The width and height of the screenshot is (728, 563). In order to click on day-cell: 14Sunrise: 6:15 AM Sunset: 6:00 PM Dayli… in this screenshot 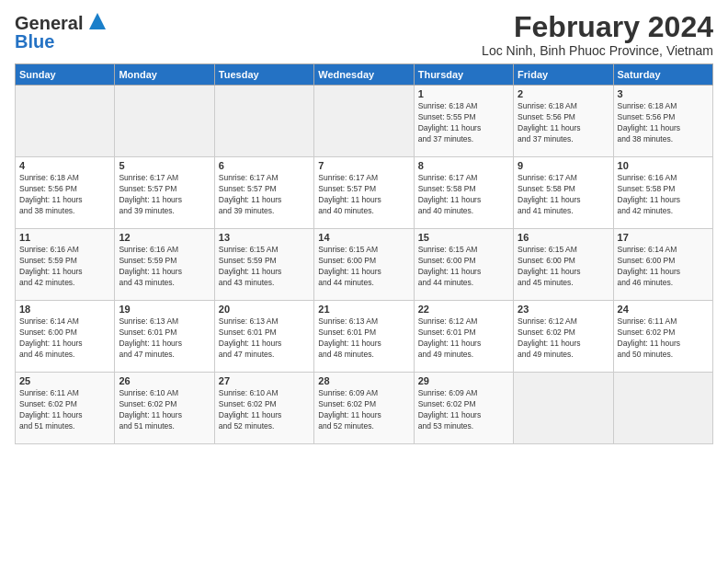, I will do `click(364, 265)`.